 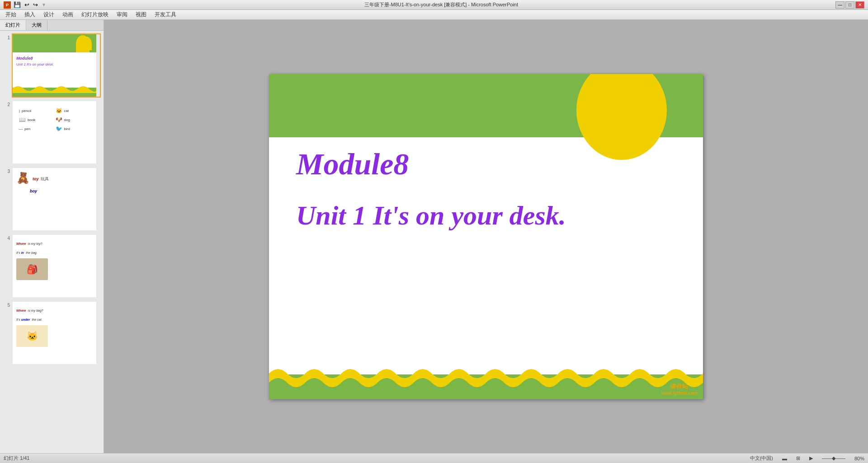 What do you see at coordinates (33, 190) in the screenshot?
I see `thumb3-boy-row: boy` at bounding box center [33, 190].